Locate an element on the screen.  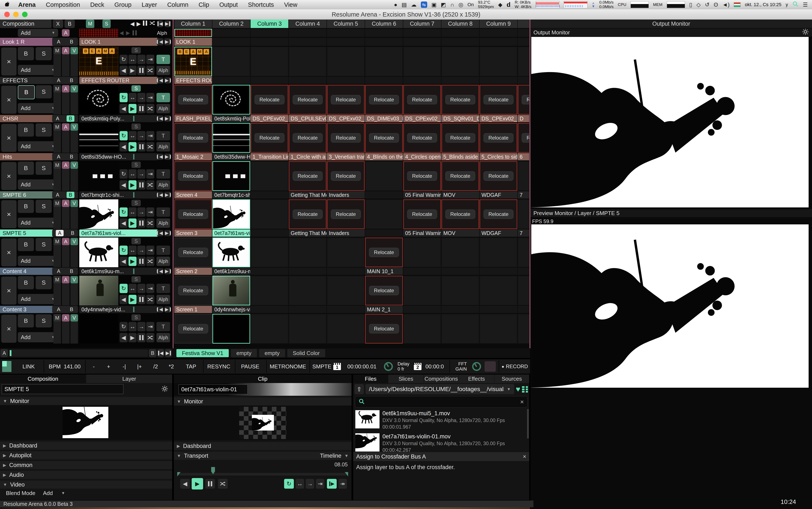
next-deck-button: ▶ is located at coordinates (168, 353).